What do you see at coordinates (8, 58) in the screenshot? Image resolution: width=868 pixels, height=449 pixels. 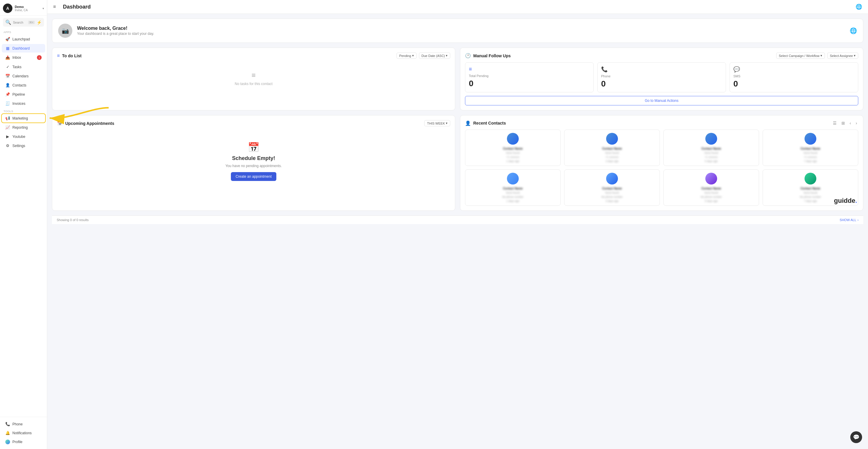 I see `inbox-icon: 📥` at bounding box center [8, 58].